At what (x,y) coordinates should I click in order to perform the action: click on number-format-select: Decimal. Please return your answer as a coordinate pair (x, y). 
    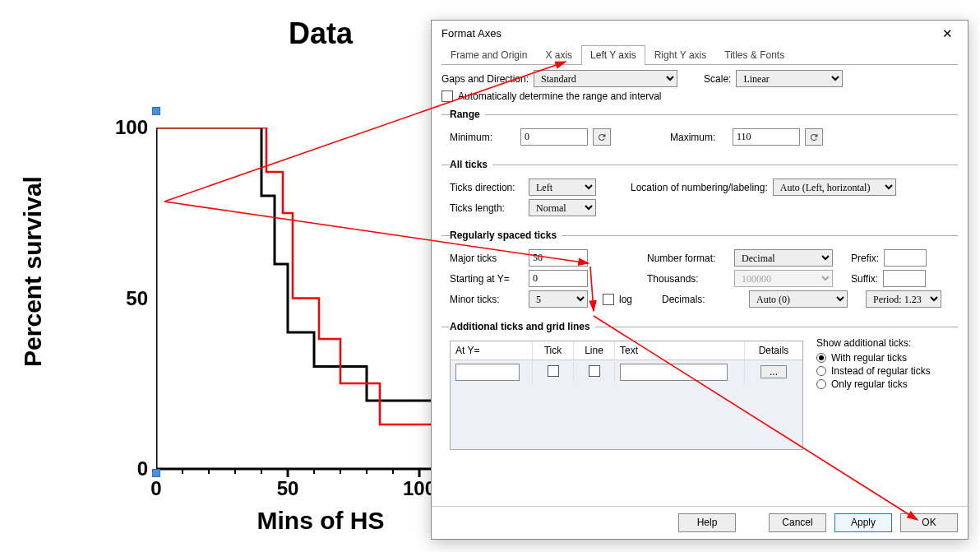
    Looking at the image, I should click on (784, 258).